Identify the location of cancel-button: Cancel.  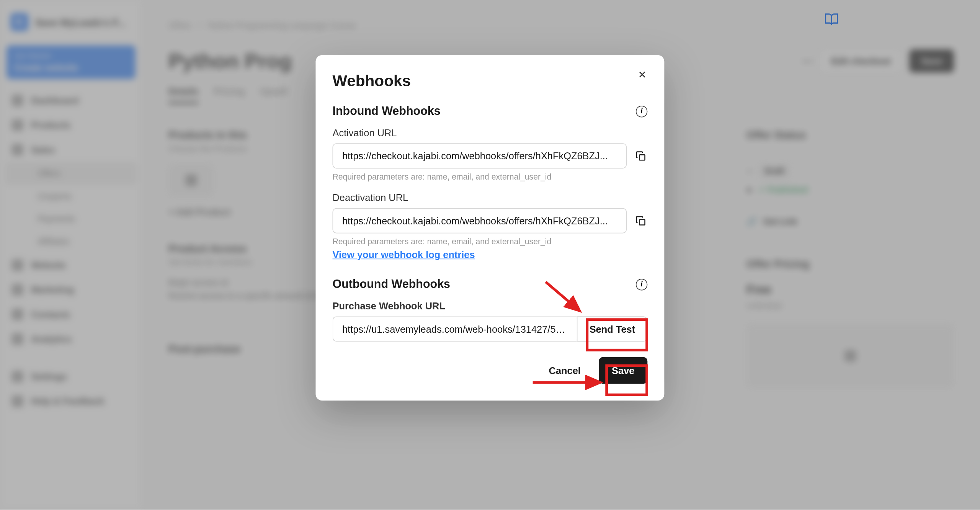
(564, 371).